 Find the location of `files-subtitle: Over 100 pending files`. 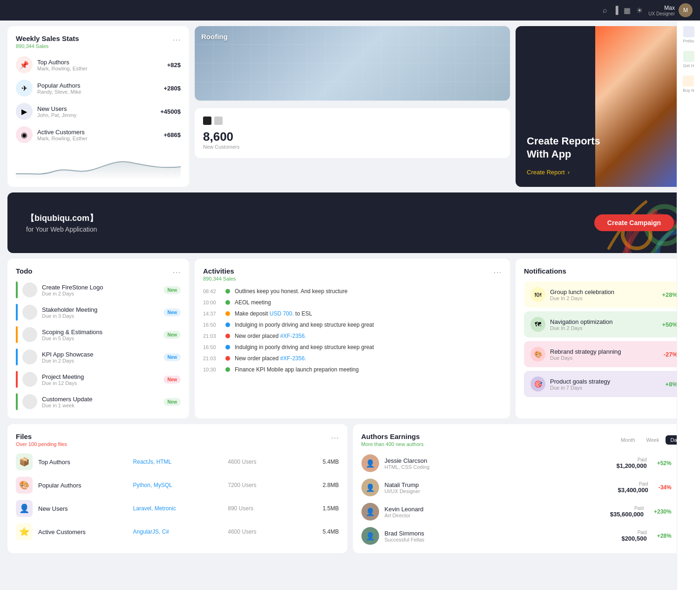

files-subtitle: Over 100 pending files is located at coordinates (177, 444).